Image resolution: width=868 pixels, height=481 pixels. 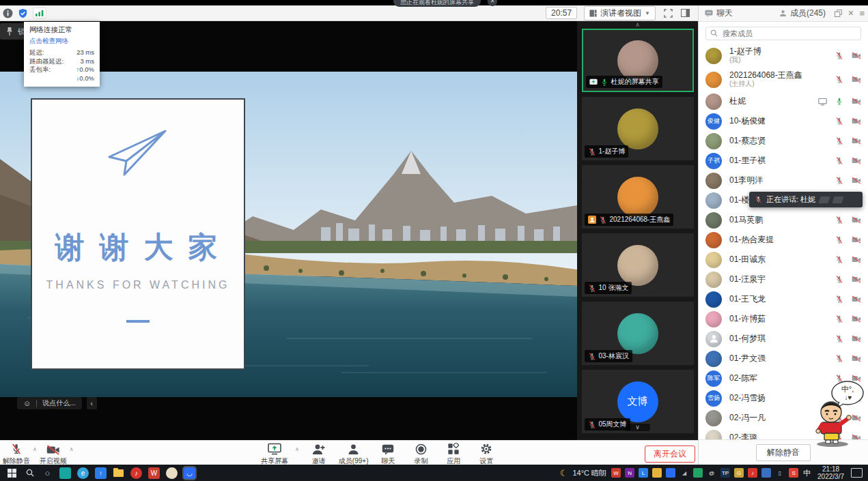 What do you see at coordinates (8, 14) in the screenshot?
I see `meeting-info-icon` at bounding box center [8, 14].